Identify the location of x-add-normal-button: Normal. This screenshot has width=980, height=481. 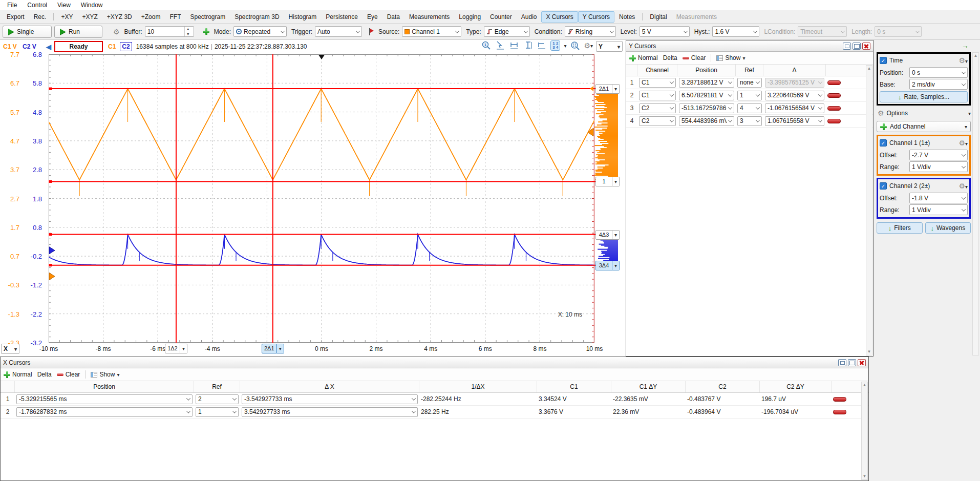
(18, 374).